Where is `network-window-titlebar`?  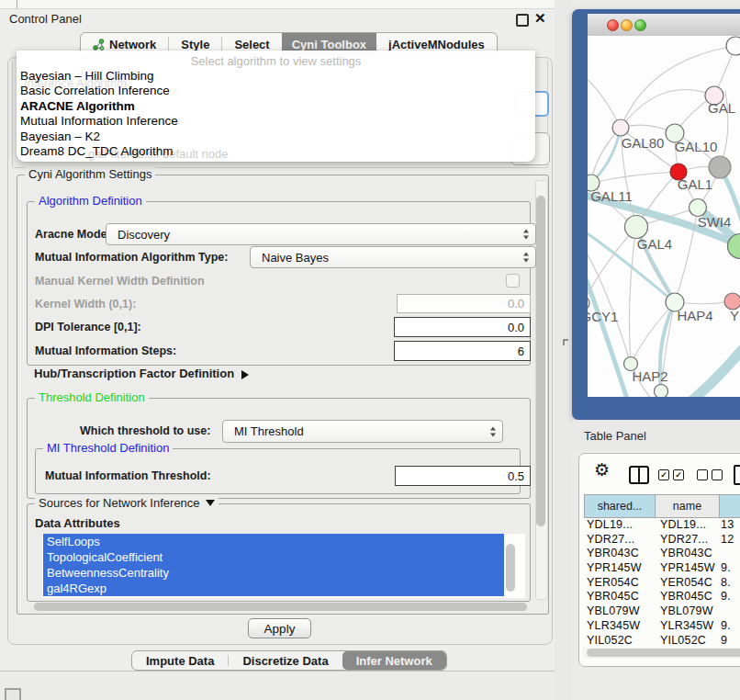
network-window-titlebar is located at coordinates (664, 26).